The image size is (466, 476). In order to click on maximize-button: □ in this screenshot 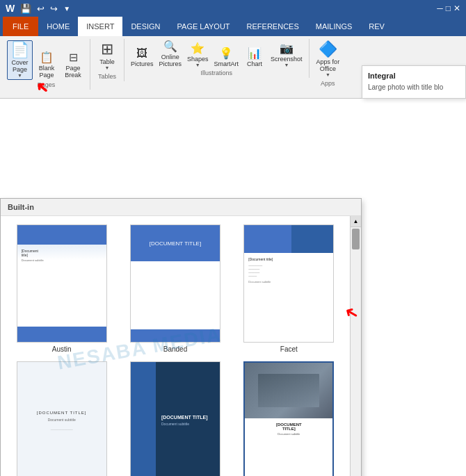, I will do `click(448, 8)`.